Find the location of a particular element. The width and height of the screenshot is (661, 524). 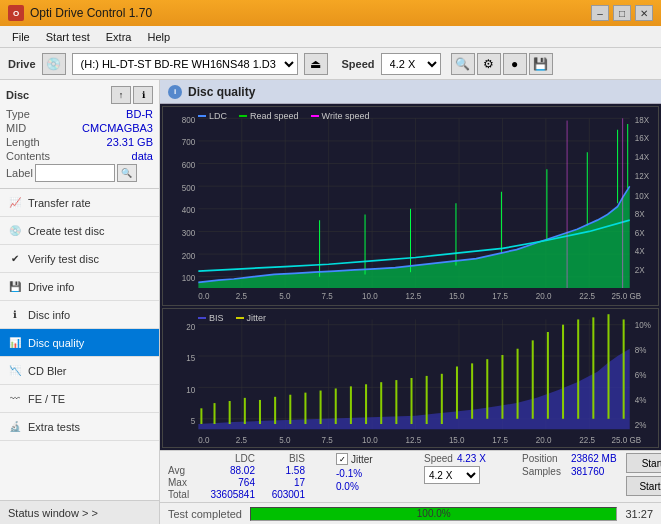

close-button: ✕ is located at coordinates (644, 13).